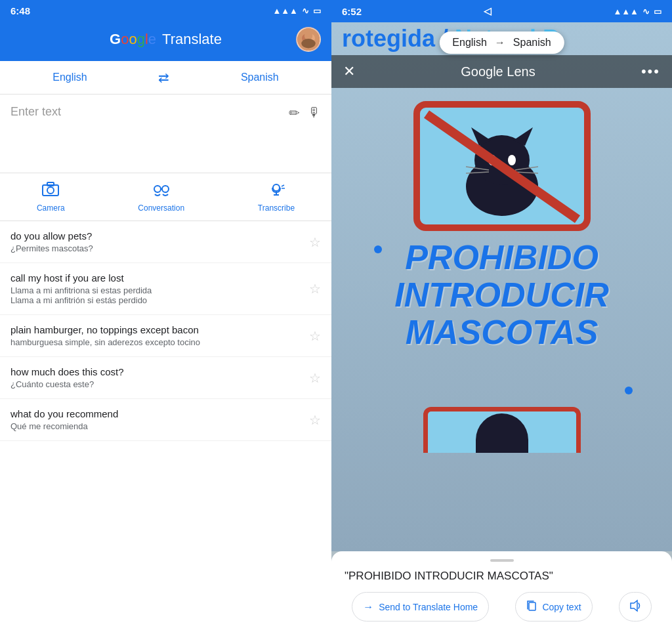 The image size is (672, 632). Describe the element at coordinates (501, 295) in the screenshot. I see `prohibido-text-block: PROHIBIDOINTRODUCIRMASCOTAS` at that location.